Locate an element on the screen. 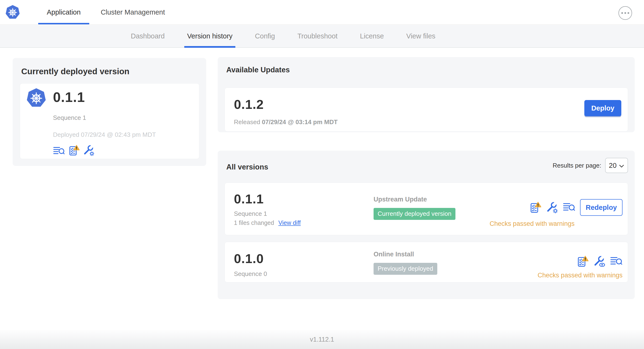  row-source-label: Online Install is located at coordinates (406, 254).